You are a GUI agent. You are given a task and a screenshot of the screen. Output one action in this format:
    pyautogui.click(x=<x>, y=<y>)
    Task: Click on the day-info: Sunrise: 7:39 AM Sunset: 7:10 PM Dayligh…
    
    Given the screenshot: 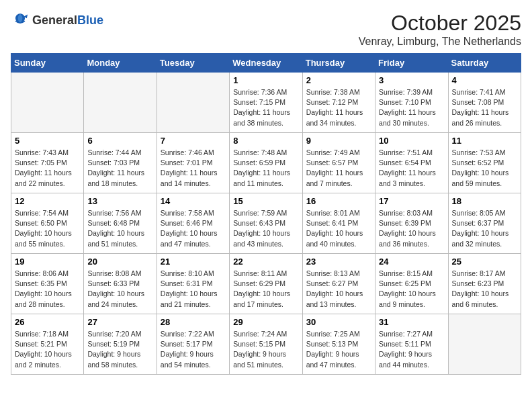 What is the action you would take?
    pyautogui.click(x=411, y=107)
    